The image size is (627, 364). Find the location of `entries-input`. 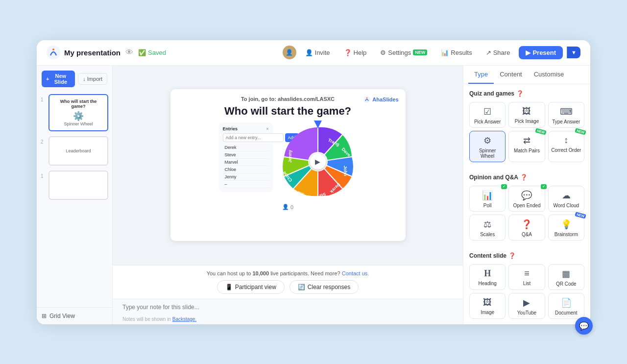

entries-input is located at coordinates (253, 138).